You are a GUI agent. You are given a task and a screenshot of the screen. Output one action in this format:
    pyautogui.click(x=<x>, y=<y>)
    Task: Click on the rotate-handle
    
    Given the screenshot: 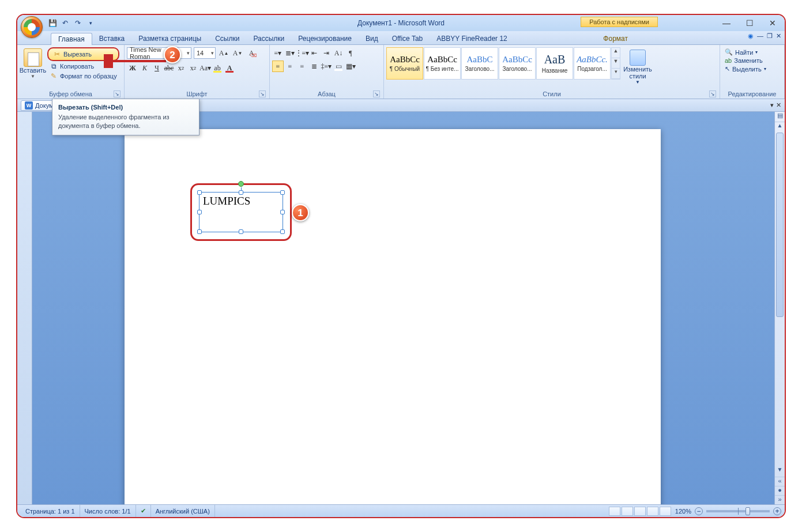 What is the action you would take?
    pyautogui.click(x=241, y=184)
    